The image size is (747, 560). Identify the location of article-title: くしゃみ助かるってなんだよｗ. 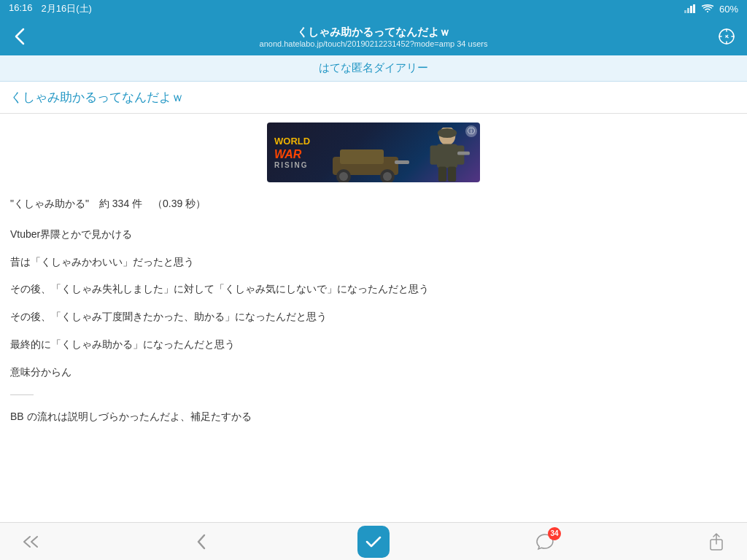
(374, 98).